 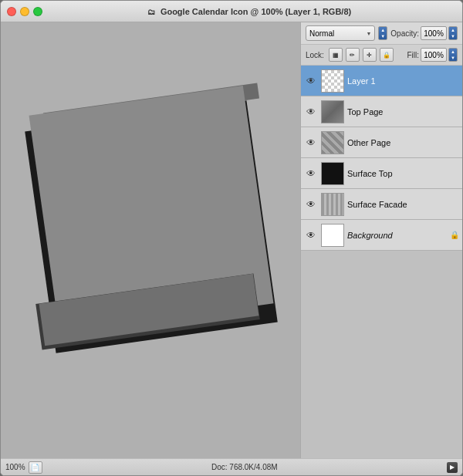 What do you see at coordinates (453, 36) in the screenshot?
I see `opacity-spin-down-icon: ▼` at bounding box center [453, 36].